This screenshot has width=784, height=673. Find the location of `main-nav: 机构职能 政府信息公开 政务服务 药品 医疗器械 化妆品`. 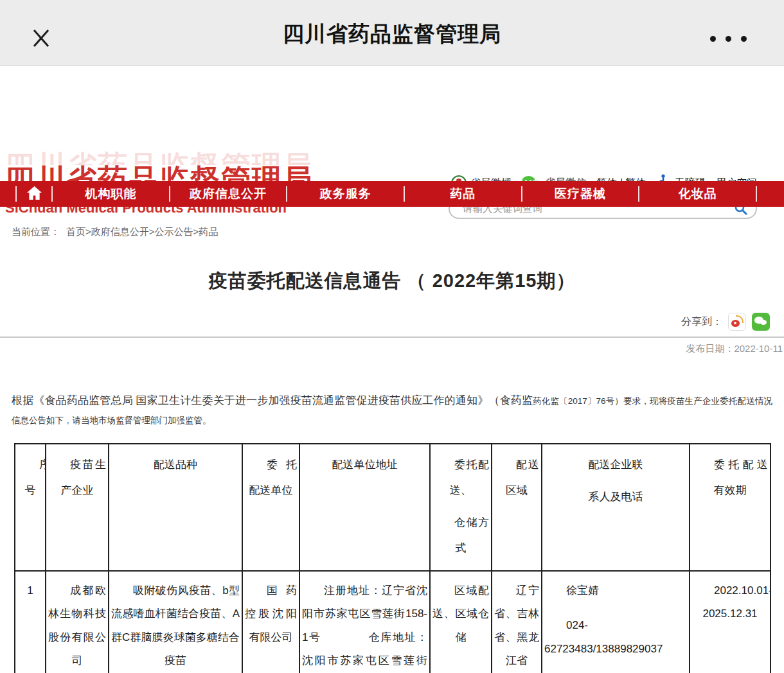

main-nav: 机构职能 政府信息公开 政务服务 药品 医疗器械 化妆品 is located at coordinates (392, 194).